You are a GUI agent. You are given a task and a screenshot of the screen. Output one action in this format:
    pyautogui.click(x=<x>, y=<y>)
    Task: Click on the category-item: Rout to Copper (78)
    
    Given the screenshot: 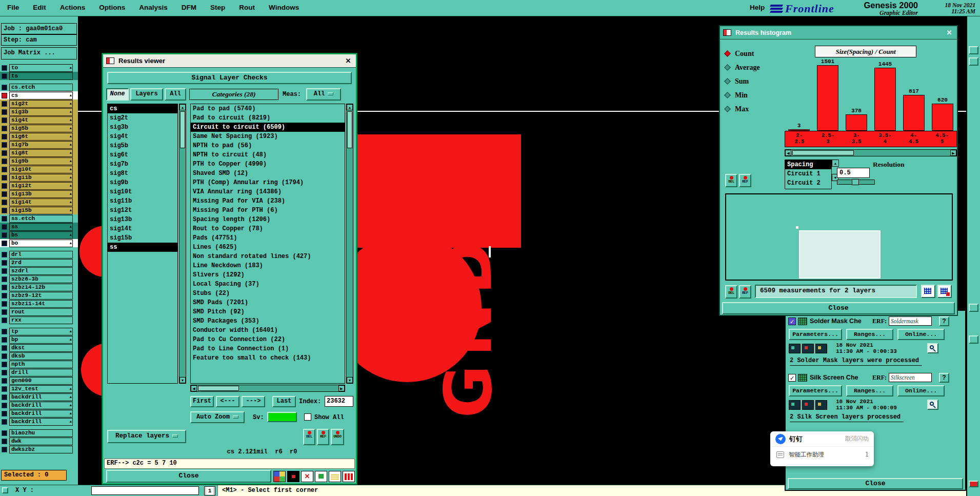 What is the action you would take?
    pyautogui.click(x=268, y=229)
    